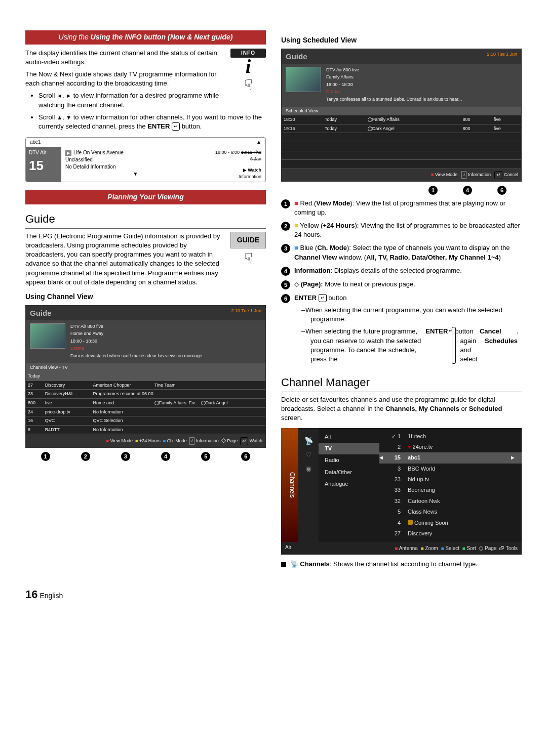  Describe the element at coordinates (59, 376) in the screenshot. I see `cv-today: Today` at that location.